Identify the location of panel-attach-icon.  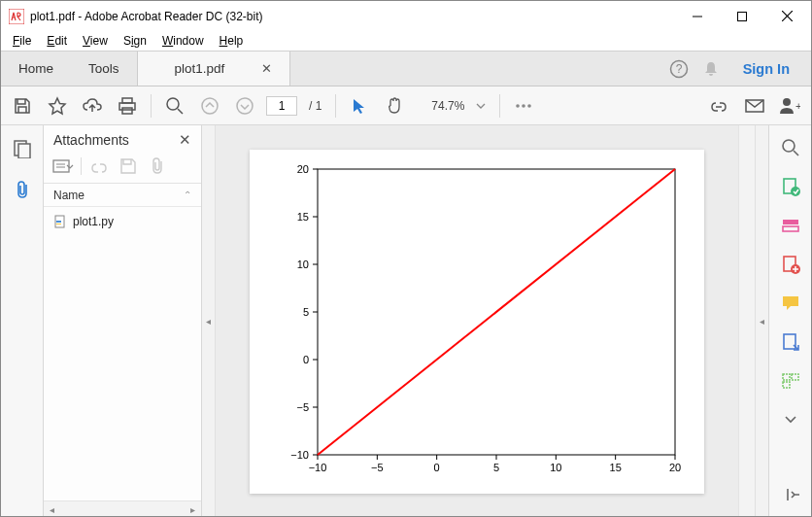
(157, 166).